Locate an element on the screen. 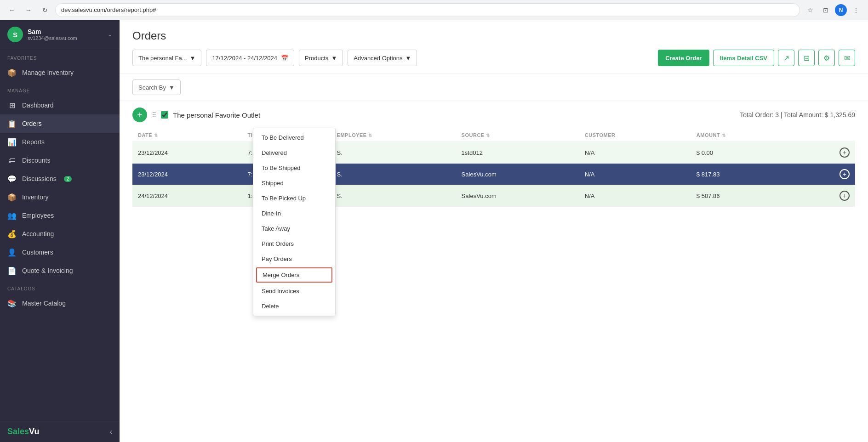 Image resolution: width=868 pixels, height=442 pixels. context-menu-item-dine-in: Dine-In is located at coordinates (294, 213).